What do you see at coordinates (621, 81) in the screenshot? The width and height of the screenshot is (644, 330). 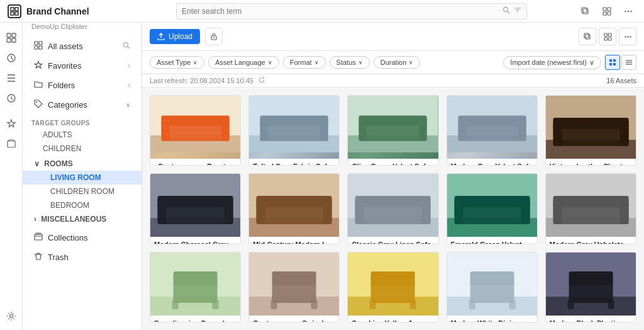 I see `assets-count: 16 Assets` at bounding box center [621, 81].